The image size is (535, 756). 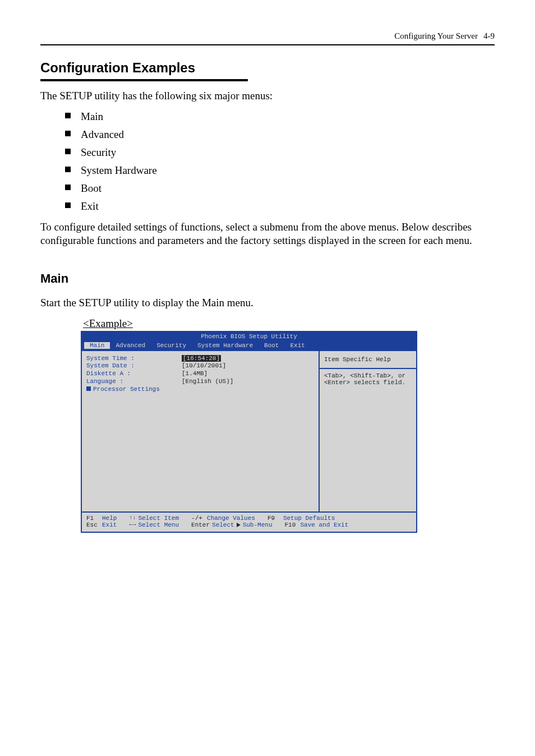 I want to click on menu-list-item-label: Boot, so click(x=91, y=188).